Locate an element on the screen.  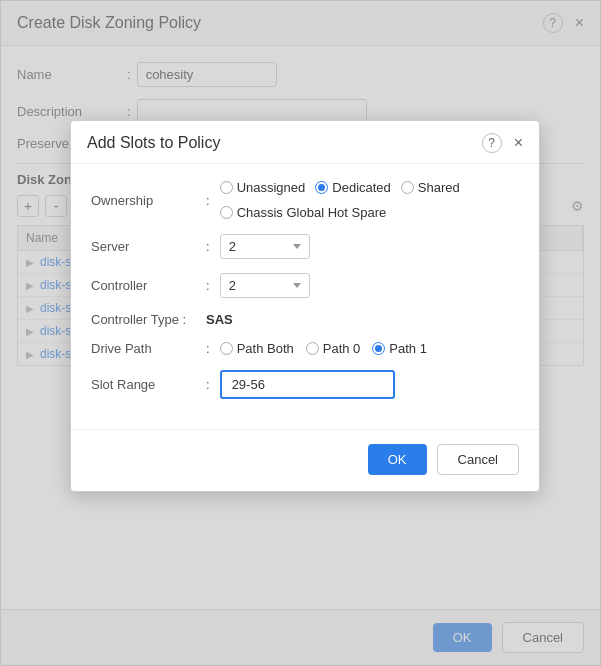
server-row: Server : 1 2 3 is located at coordinates (305, 246).